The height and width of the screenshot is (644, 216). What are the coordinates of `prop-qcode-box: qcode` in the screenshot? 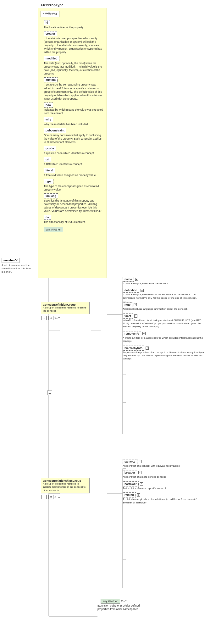 It's located at (50, 148).